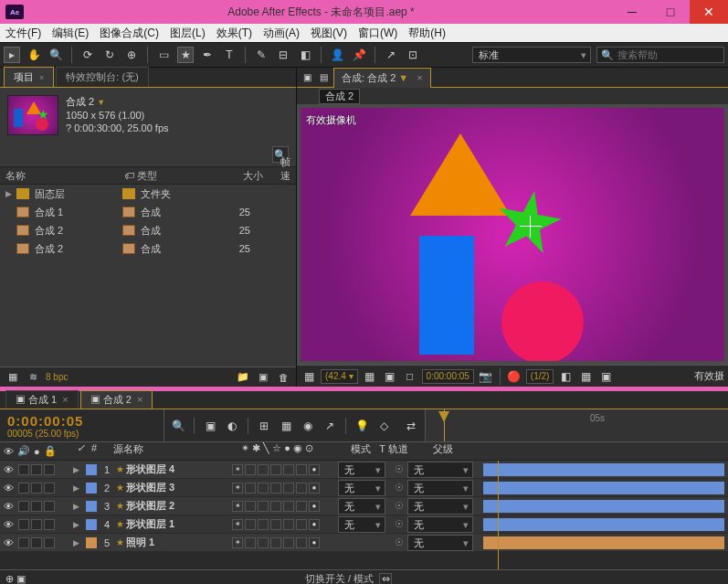 This screenshot has height=584, width=728. Describe the element at coordinates (110, 55) in the screenshot. I see `rotate-tool: ↻` at that location.